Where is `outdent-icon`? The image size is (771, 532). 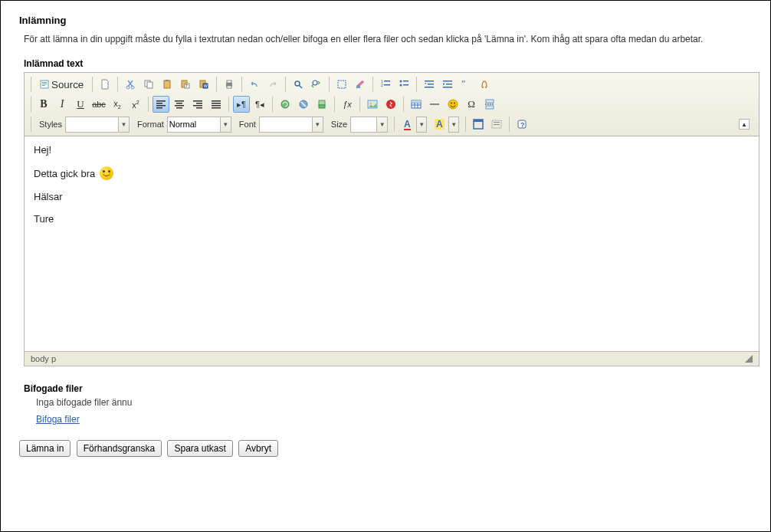
outdent-icon is located at coordinates (429, 84).